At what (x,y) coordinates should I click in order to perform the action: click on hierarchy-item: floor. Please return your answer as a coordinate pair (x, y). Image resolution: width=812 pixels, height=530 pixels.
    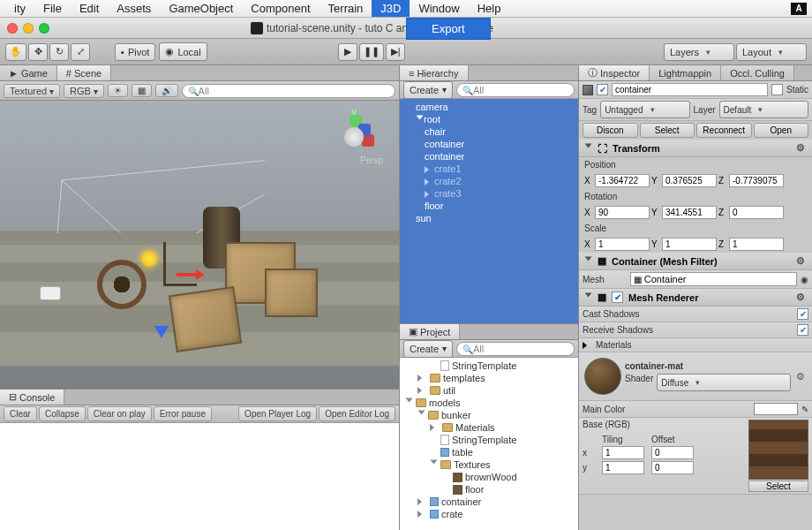
    Looking at the image, I should click on (489, 206).